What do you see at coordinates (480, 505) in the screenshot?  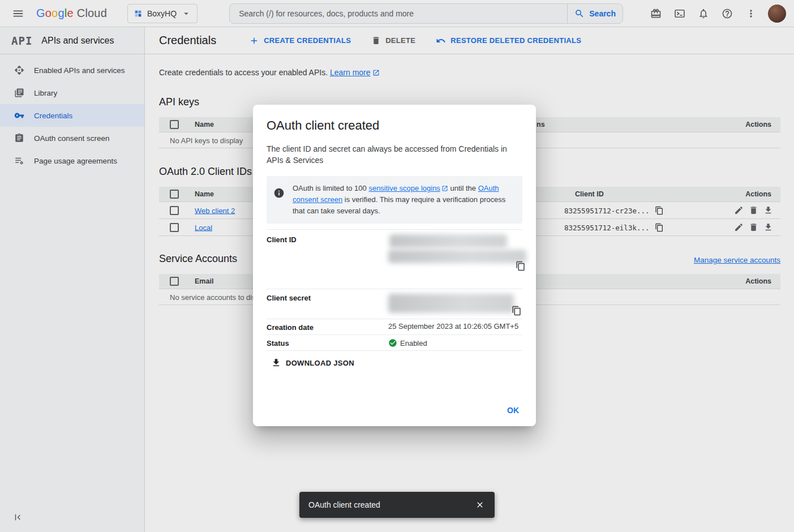 I see `snackbar-close-button` at bounding box center [480, 505].